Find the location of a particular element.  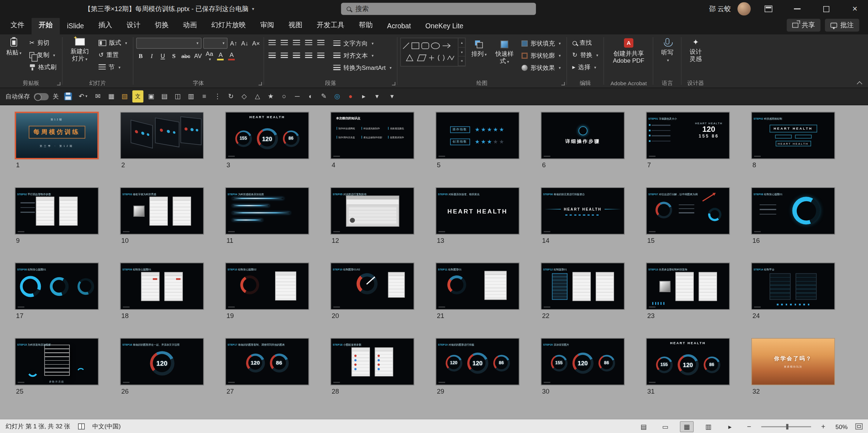

slide-27-thumbnail: STEP17将做好的图形复制、调整得到其他的图表12086 is located at coordinates (267, 362).